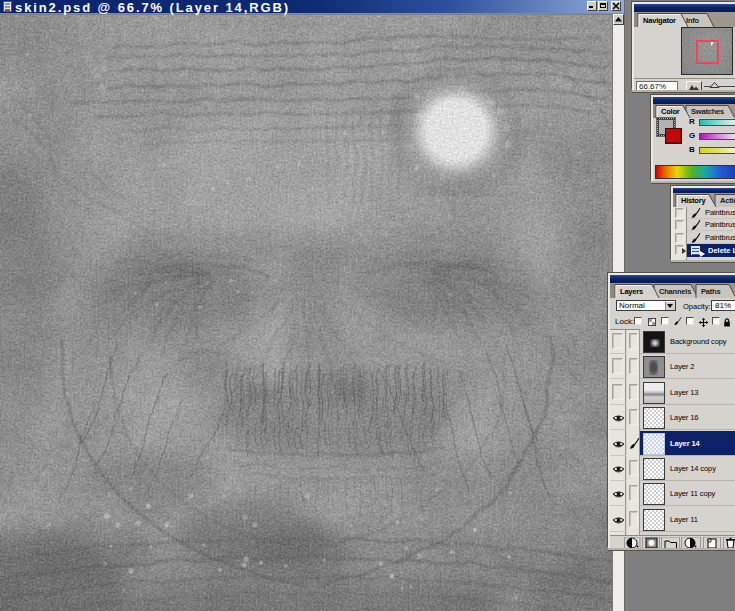 The image size is (735, 611). What do you see at coordinates (728, 200) in the screenshot?
I see `svg-text: Actions` at bounding box center [728, 200].